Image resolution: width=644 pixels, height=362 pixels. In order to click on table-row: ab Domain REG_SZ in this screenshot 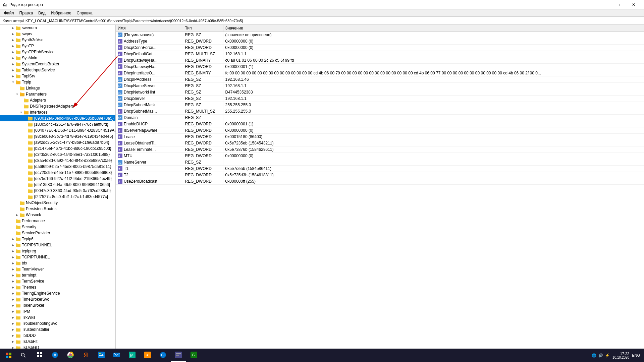, I will do `click(380, 118)`.